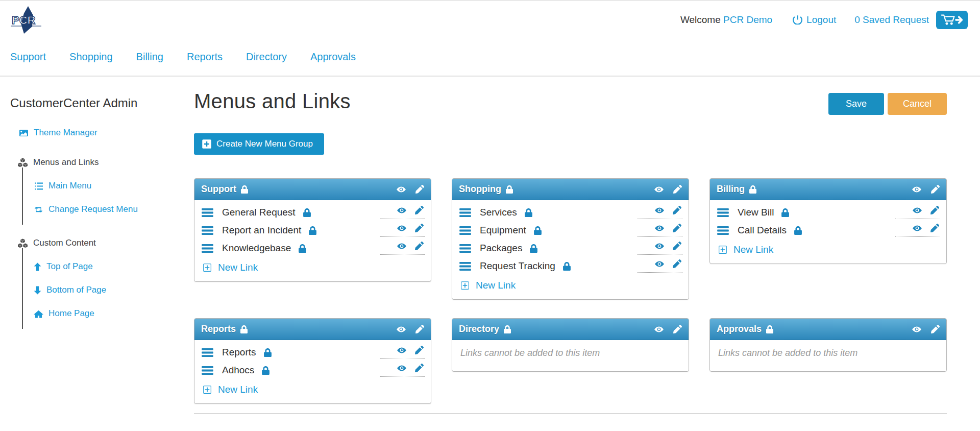 The image size is (980, 431). What do you see at coordinates (815, 20) in the screenshot?
I see `logout-button: Logout` at bounding box center [815, 20].